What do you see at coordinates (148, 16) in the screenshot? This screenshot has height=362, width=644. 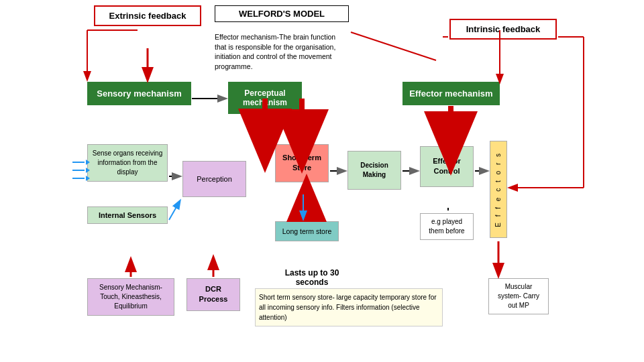 I see `extrinsic-feedback-box: Extrinsic feedback` at bounding box center [148, 16].